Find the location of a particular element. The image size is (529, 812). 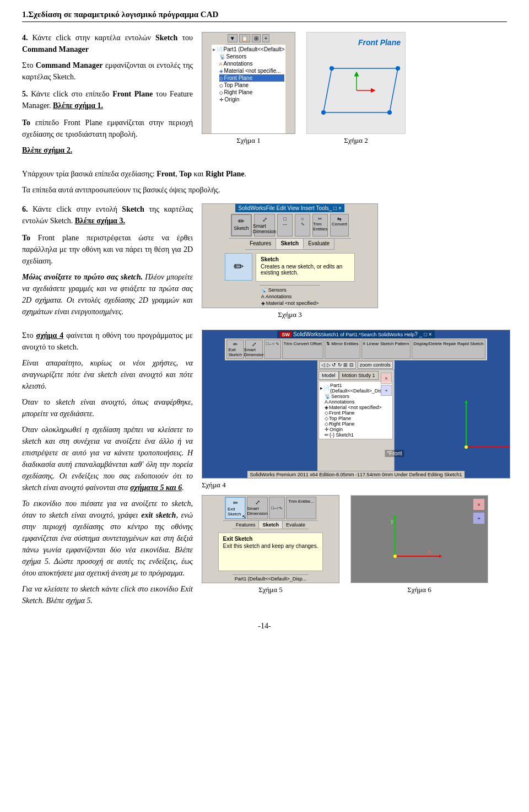

tab-features: Features is located at coordinates (261, 244).